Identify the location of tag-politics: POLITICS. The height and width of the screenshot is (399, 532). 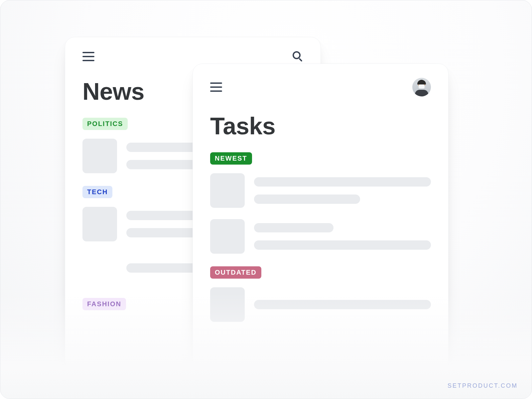
(105, 124).